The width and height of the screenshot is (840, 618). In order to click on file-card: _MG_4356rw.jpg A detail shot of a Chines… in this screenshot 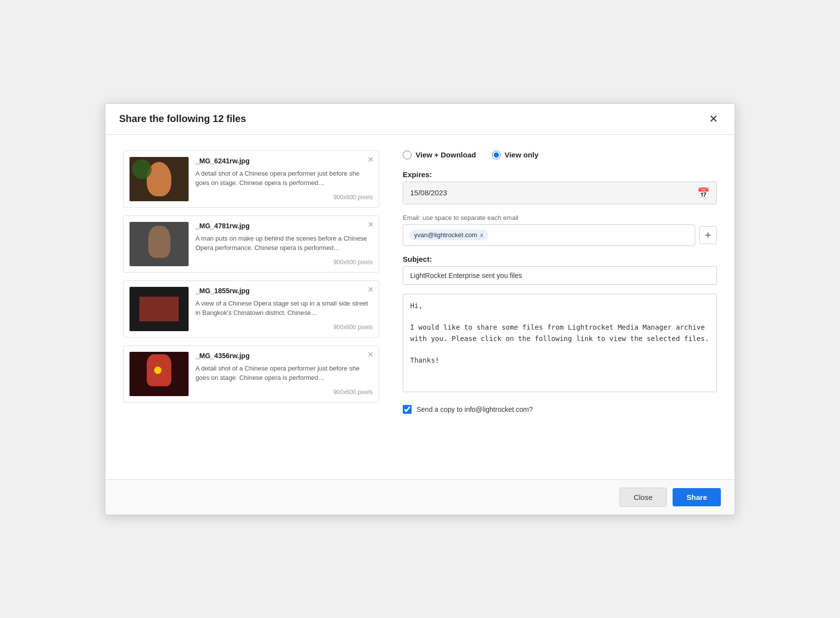, I will do `click(251, 374)`.